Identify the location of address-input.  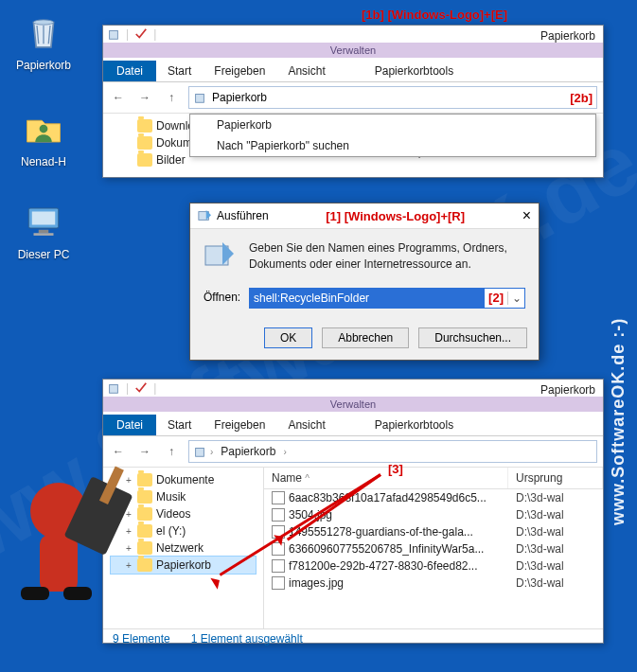
(388, 97).